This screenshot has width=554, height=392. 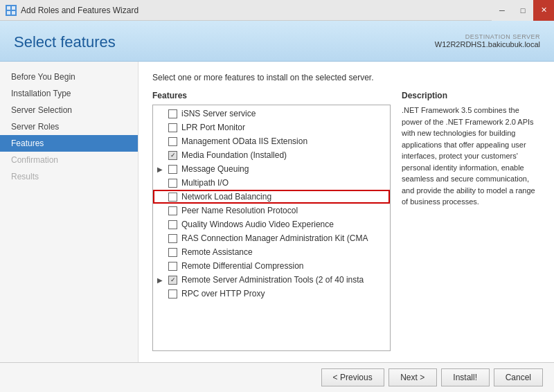 What do you see at coordinates (465, 377) in the screenshot?
I see `install-button: Install!` at bounding box center [465, 377].